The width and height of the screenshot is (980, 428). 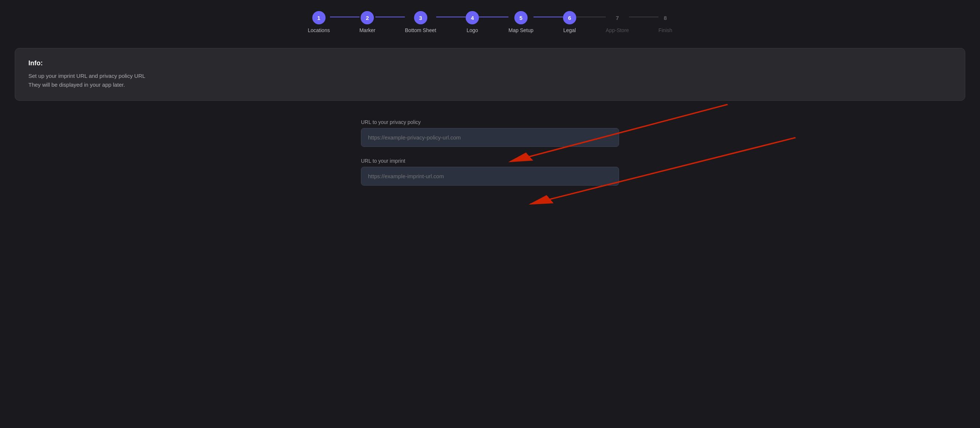 What do you see at coordinates (570, 18) in the screenshot?
I see `step-circle-6: 6` at bounding box center [570, 18].